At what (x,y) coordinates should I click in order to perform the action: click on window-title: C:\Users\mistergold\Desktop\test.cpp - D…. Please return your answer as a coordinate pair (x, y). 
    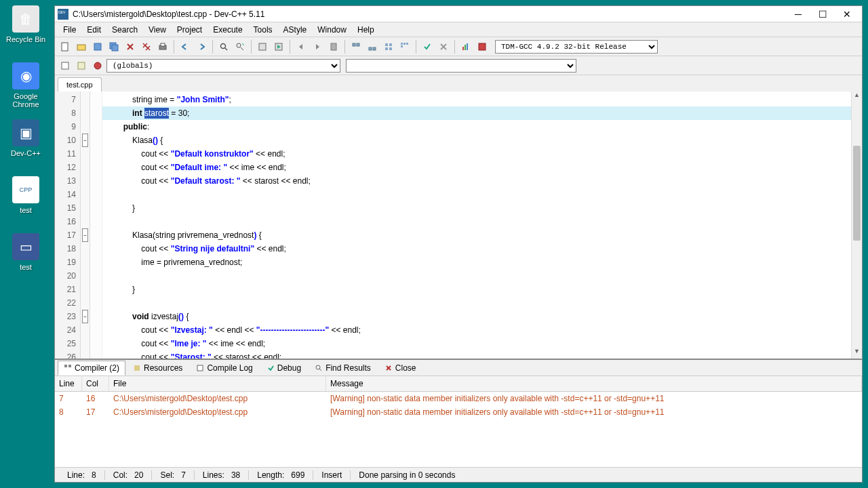
    Looking at the image, I should click on (429, 14).